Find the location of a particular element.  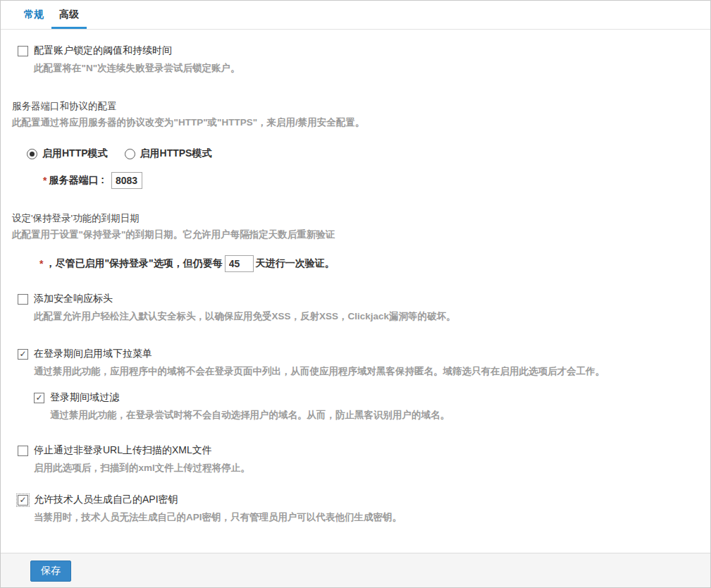

tab-advanced: 高级 is located at coordinates (69, 15).